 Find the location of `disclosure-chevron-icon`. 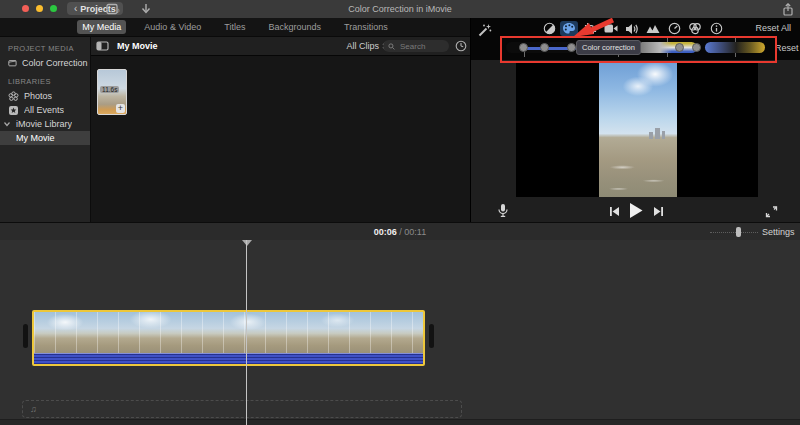

disclosure-chevron-icon is located at coordinates (7, 124).